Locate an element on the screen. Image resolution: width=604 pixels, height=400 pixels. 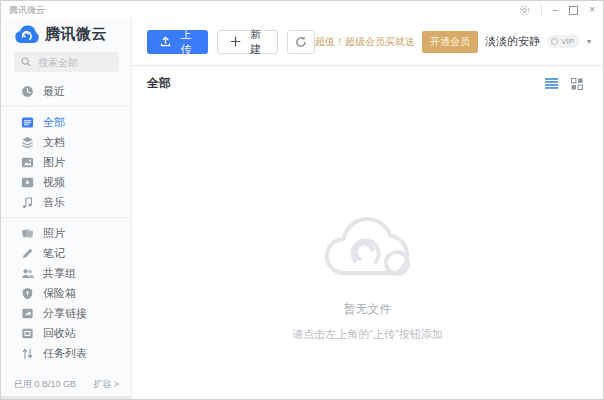
sidebar-item-label: 图片 is located at coordinates (54, 162).